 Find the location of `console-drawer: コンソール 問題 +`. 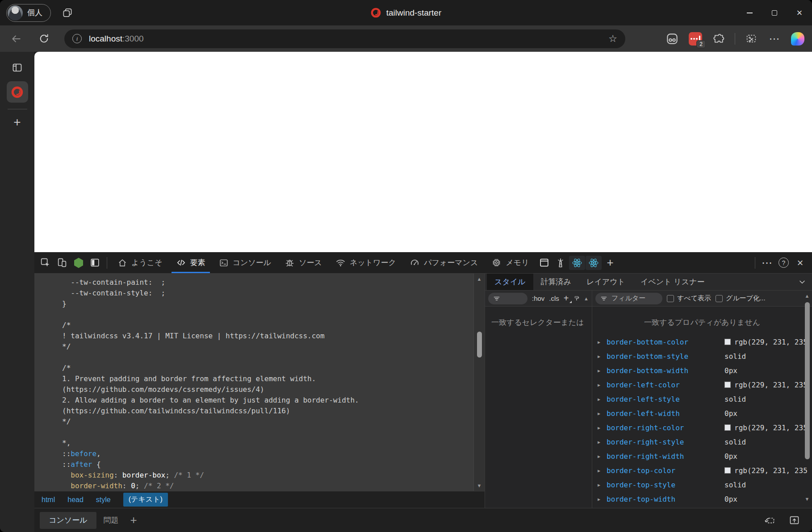

console-drawer: コンソール 問題 + is located at coordinates (423, 520).